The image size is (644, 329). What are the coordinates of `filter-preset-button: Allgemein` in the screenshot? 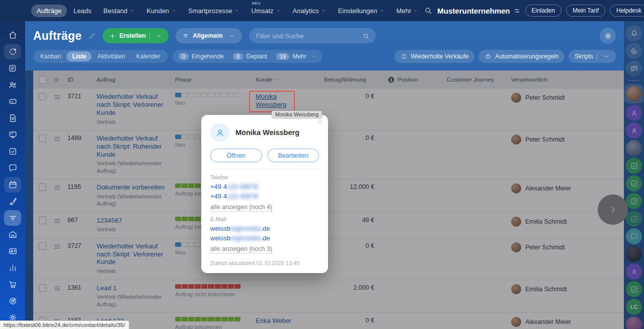 It's located at (209, 36).